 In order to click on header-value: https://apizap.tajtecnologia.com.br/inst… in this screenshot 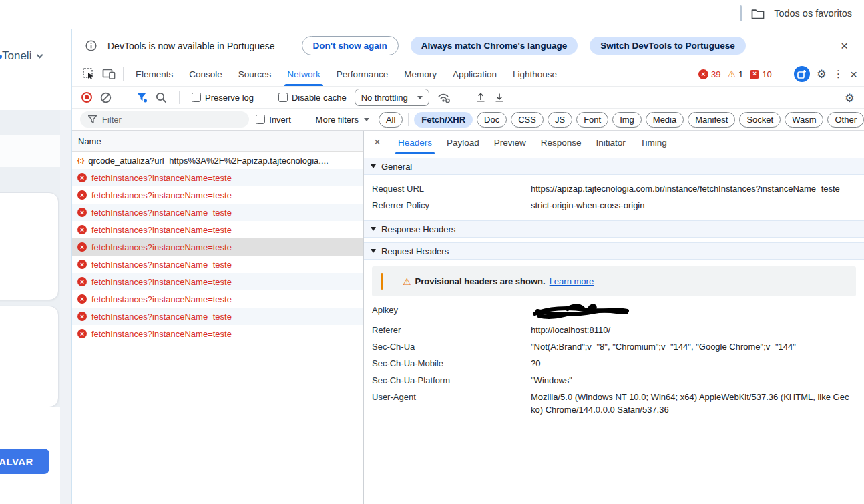, I will do `click(694, 188)`.